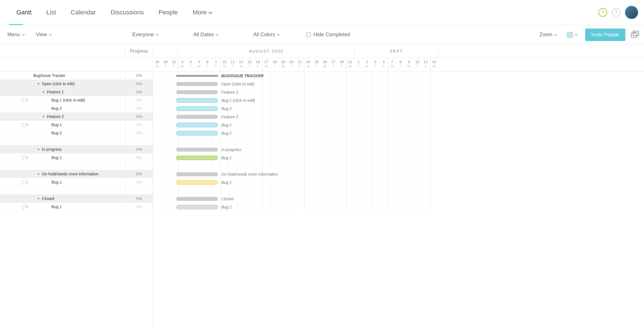  What do you see at coordinates (635, 35) in the screenshot?
I see `presentation-icon` at bounding box center [635, 35].